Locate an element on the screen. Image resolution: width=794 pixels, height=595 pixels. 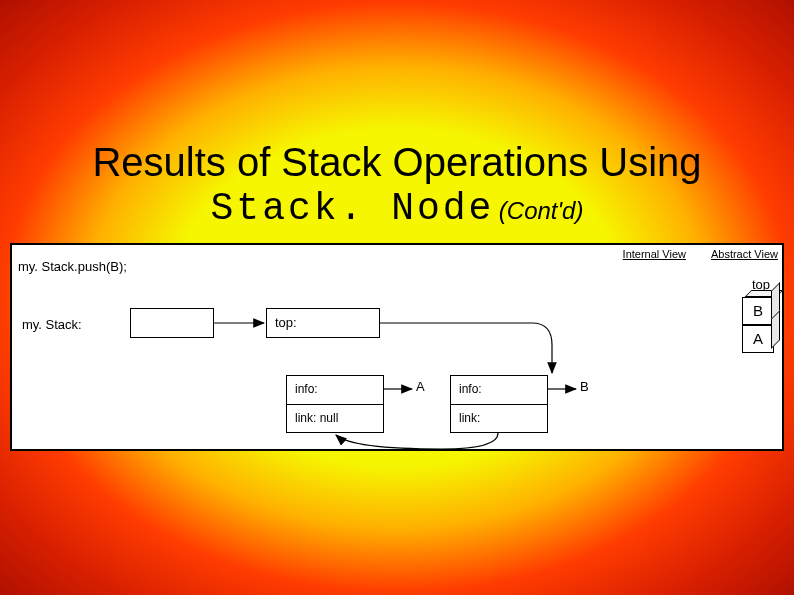
node-b-value: B is located at coordinates (584, 386).